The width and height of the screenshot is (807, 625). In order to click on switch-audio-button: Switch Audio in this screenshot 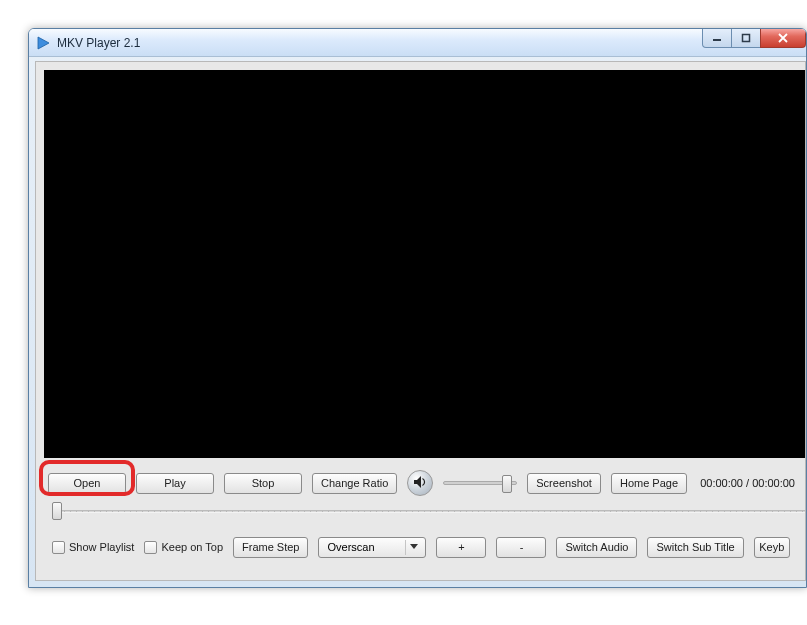, I will do `click(596, 548)`.